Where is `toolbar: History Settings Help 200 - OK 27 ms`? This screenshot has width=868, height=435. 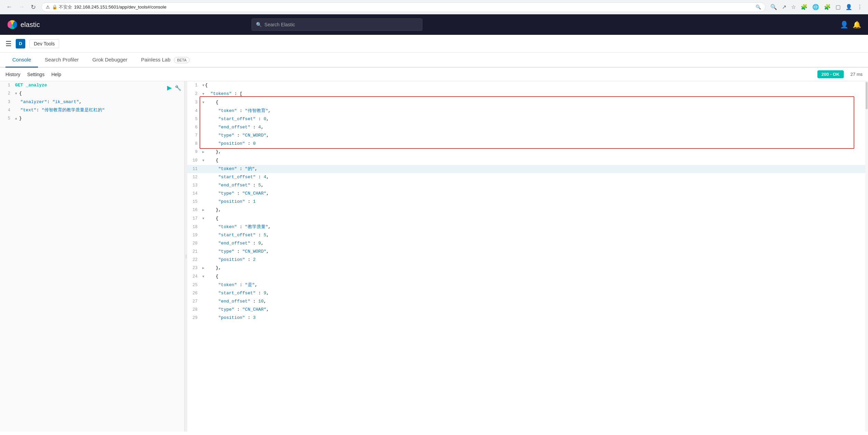
toolbar: History Settings Help 200 - OK 27 ms is located at coordinates (434, 74).